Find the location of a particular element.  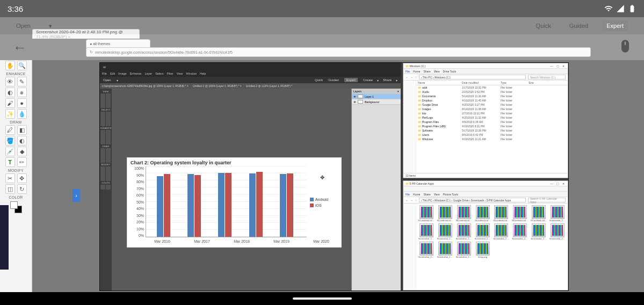

nav-fwd-icon: → is located at coordinates (411, 77).